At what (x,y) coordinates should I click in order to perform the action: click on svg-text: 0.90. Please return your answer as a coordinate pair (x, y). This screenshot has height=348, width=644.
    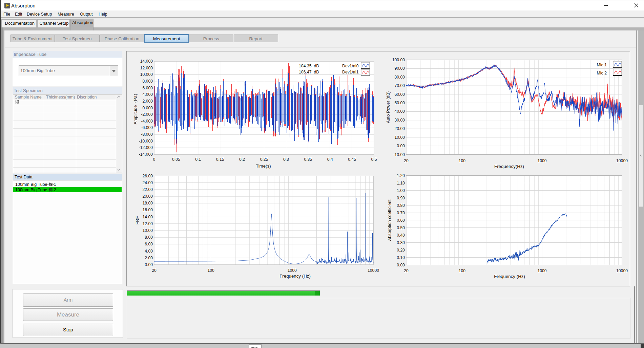
    Looking at the image, I should click on (401, 198).